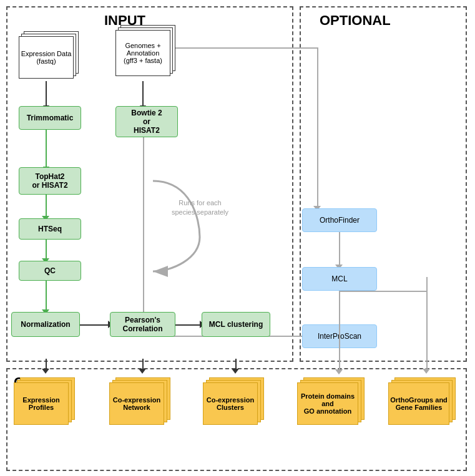 The height and width of the screenshot is (476, 475). Describe the element at coordinates (189, 325) in the screenshot. I see `arrow-pearson-mcl-h` at that location.